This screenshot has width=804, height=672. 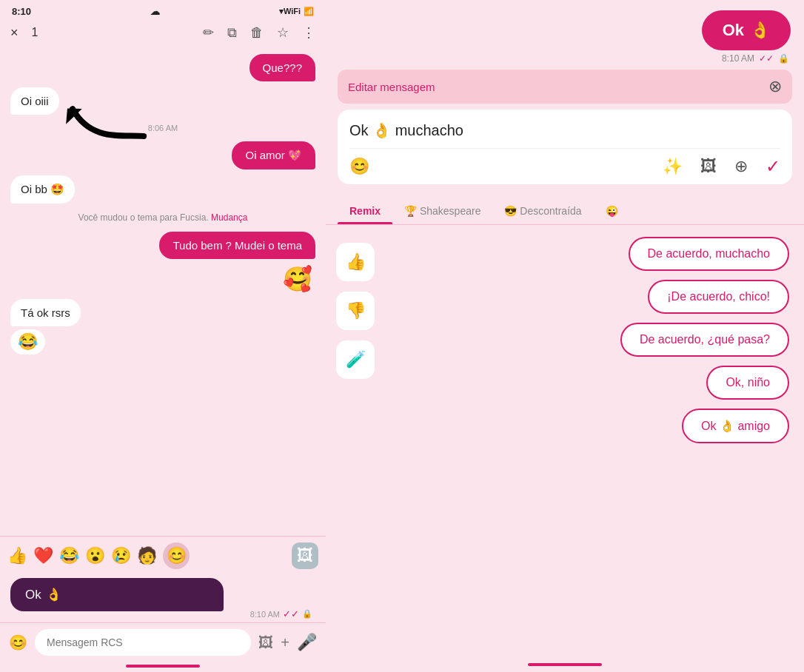 What do you see at coordinates (266, 642) in the screenshot?
I see `photo-input-icon: 🖼` at bounding box center [266, 642].